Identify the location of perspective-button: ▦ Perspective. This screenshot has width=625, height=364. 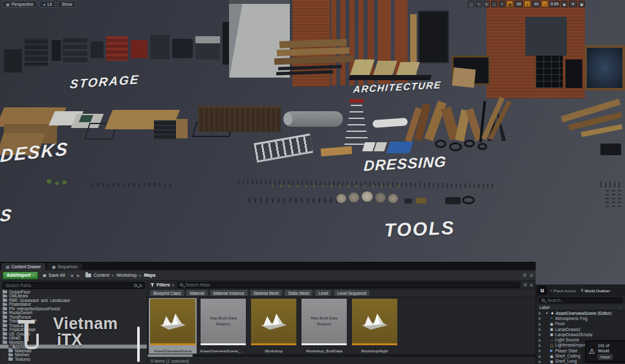
(19, 4).